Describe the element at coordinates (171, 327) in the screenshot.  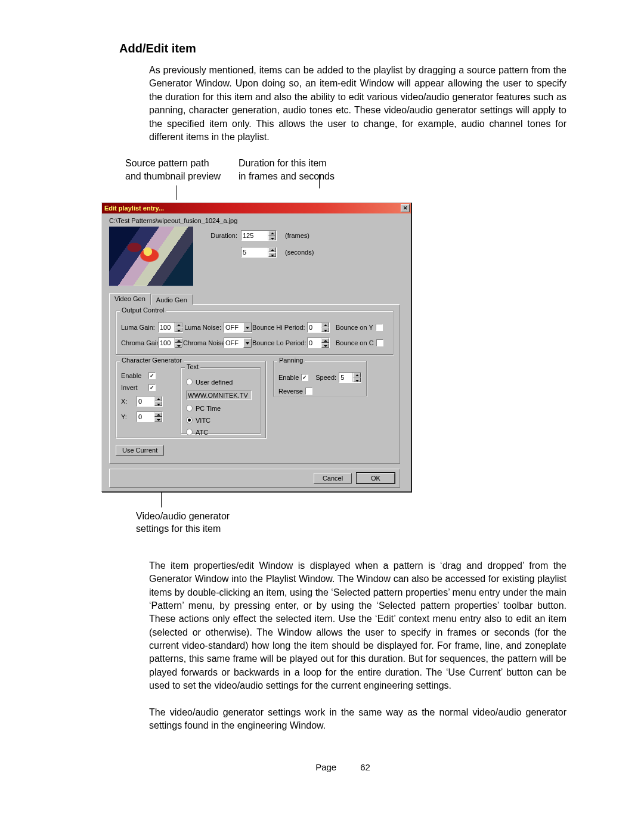
I see `luma-gain-stepper` at that location.